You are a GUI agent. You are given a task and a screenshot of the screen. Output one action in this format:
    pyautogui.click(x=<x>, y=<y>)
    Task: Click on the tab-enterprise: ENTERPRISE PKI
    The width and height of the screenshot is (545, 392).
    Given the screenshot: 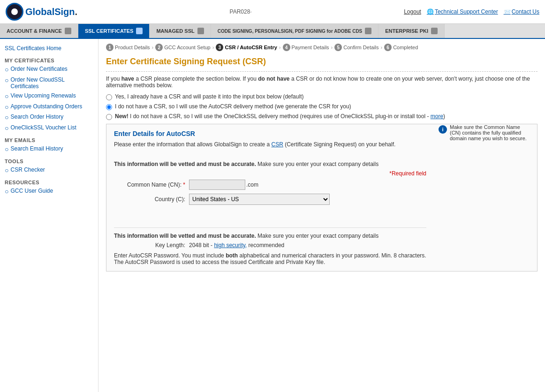 What is the action you would take?
    pyautogui.click(x=412, y=31)
    